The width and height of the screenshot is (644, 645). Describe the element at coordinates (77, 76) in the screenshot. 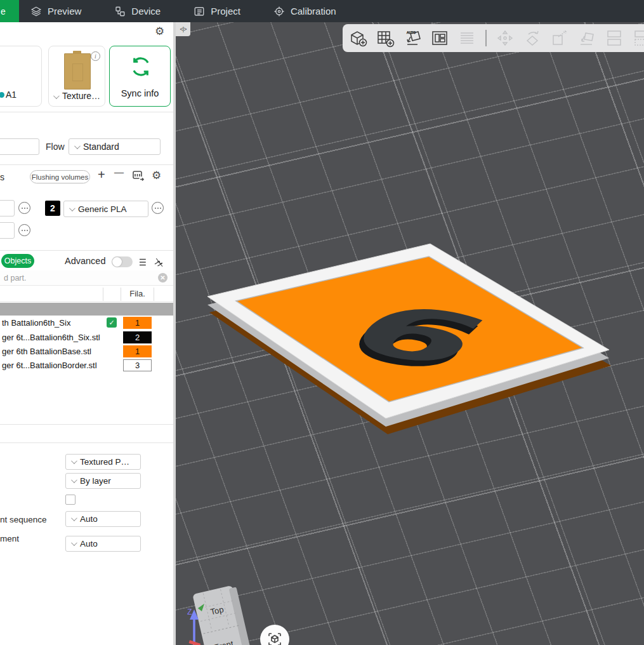

I see `build-plate-card: i Texture…` at that location.